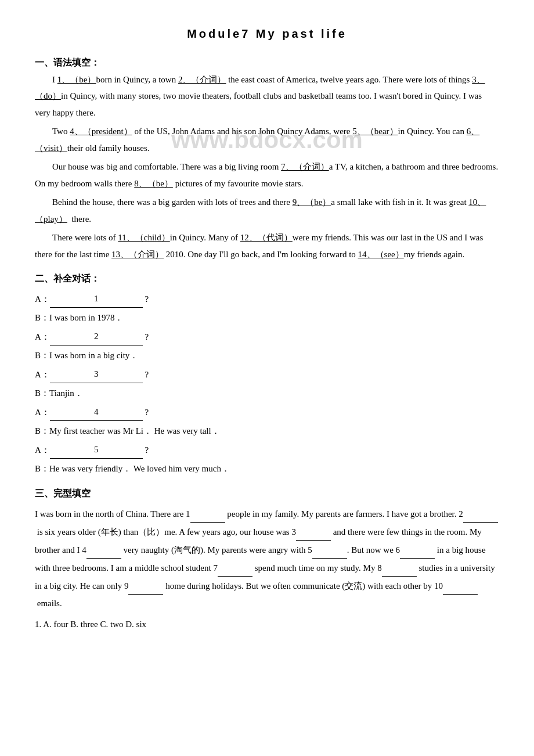 This screenshot has width=534, height=756. What do you see at coordinates (202, 80) in the screenshot?
I see `blank-2: 2、（介词）` at bounding box center [202, 80].